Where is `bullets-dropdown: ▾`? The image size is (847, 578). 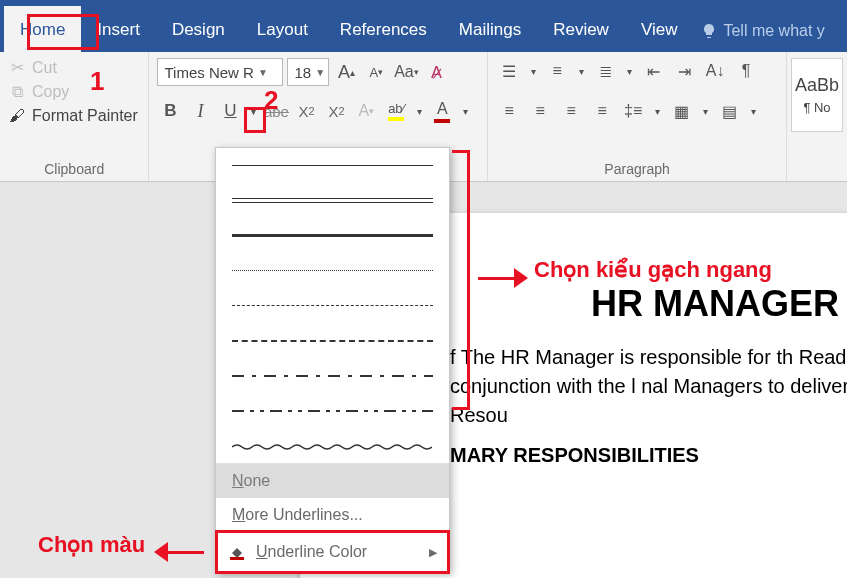
bullets-dropdown: ▾ is located at coordinates (533, 71).